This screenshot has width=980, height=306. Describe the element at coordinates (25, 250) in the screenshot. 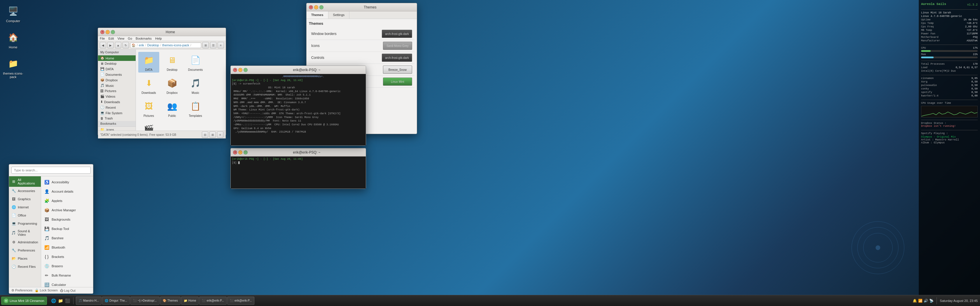

I see `category-preferences: 🔧 Preferences` at that location.